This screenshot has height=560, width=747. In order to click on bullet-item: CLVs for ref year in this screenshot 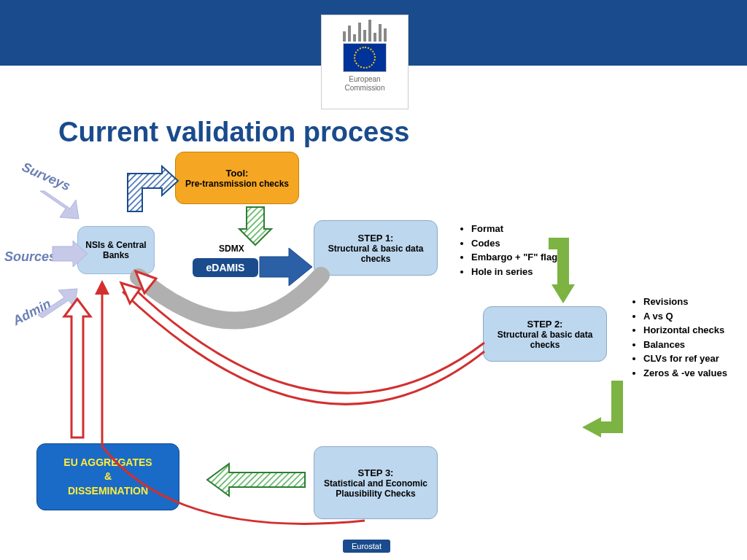, I will do `click(692, 359)`.